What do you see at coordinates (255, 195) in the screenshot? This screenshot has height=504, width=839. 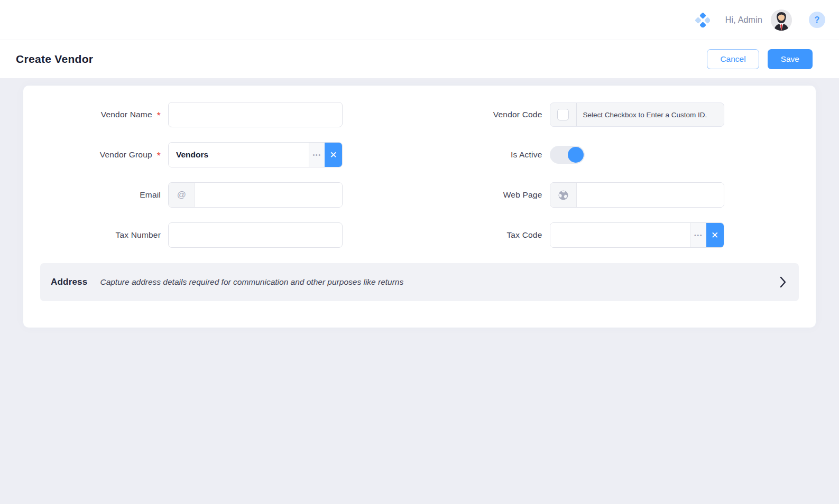 I see `email-group: @` at bounding box center [255, 195].